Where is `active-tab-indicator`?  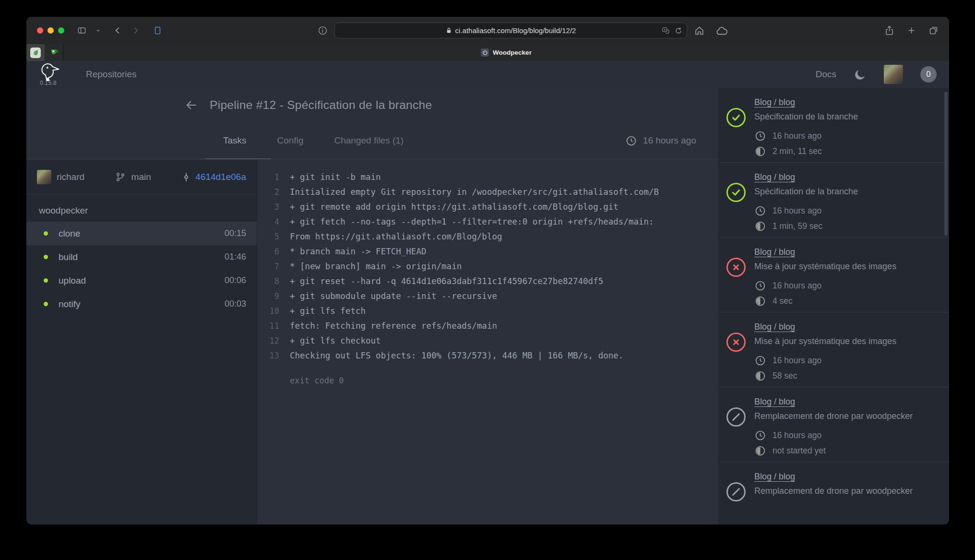
active-tab-indicator is located at coordinates (238, 159).